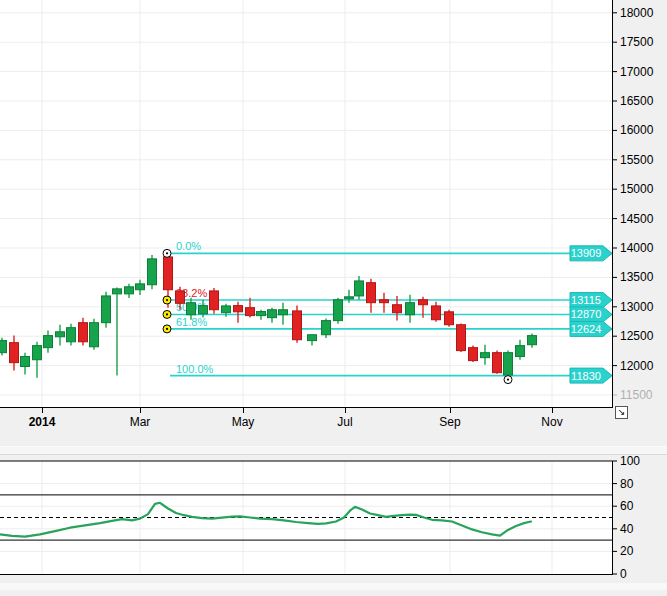  Describe the element at coordinates (334, 586) in the screenshot. I see `bottom-strip` at that location.